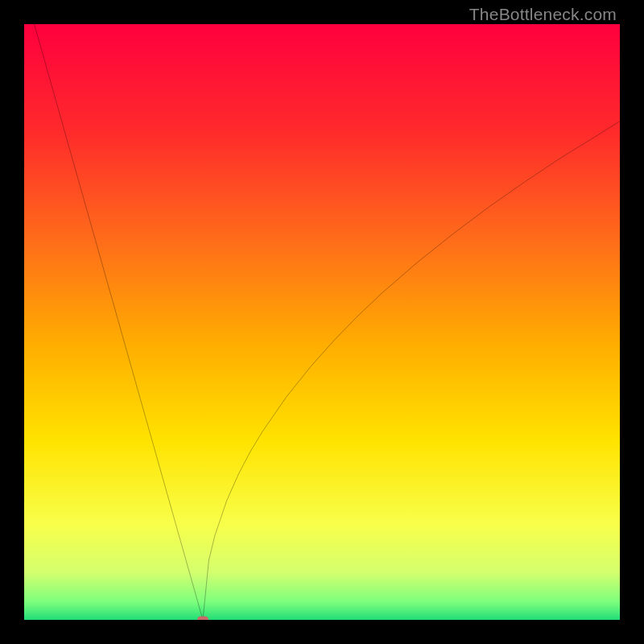  Describe the element at coordinates (203, 618) in the screenshot. I see `minimum-marker` at that location.